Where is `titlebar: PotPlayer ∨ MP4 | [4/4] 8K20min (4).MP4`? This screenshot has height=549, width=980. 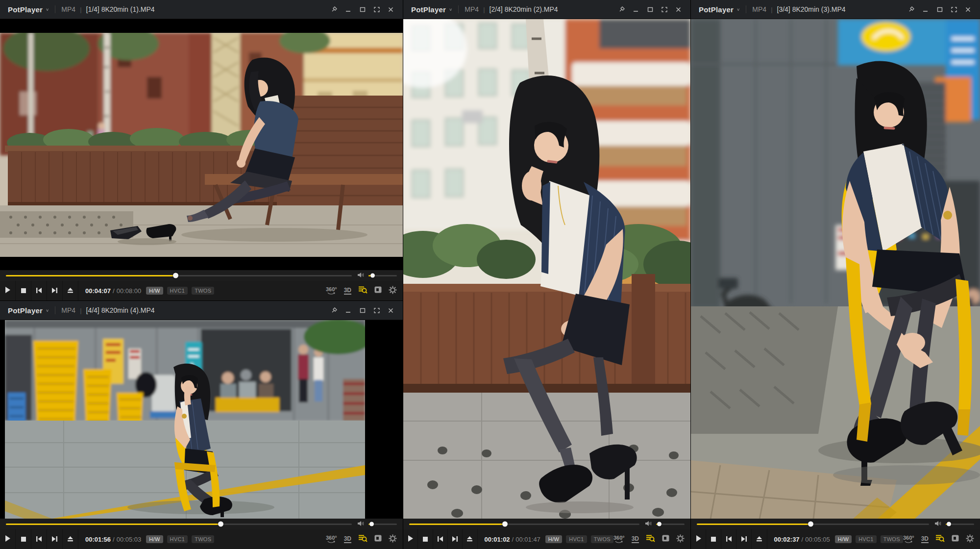 titlebar: PotPlayer ∨ MP4 | [4/4] 8K20min (4).MP4 is located at coordinates (201, 311).